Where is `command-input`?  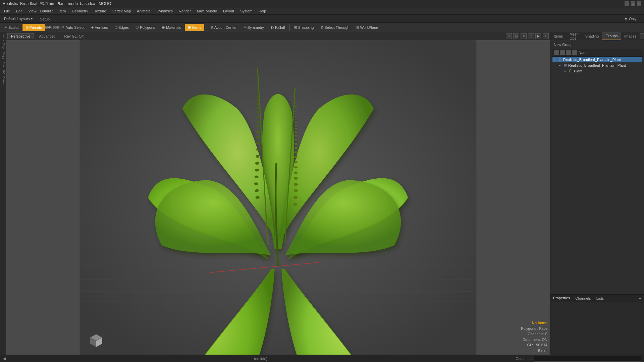
command-input is located at coordinates (588, 359).